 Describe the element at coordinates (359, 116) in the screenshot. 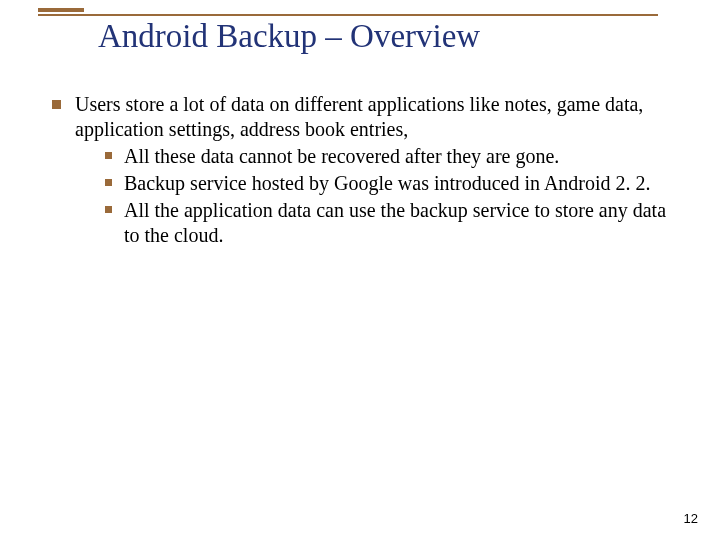

I see `l1-text: Users store a lot of data on different a…` at that location.